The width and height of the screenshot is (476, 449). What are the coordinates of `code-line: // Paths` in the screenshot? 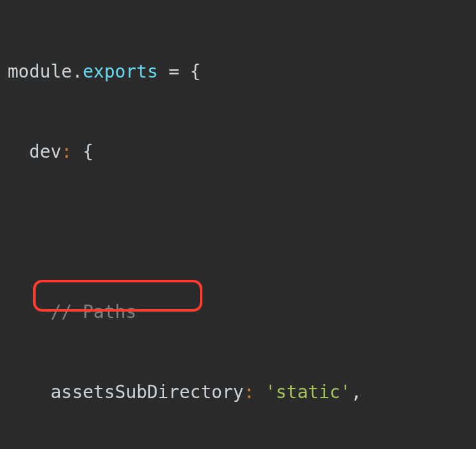 It's located at (242, 312).